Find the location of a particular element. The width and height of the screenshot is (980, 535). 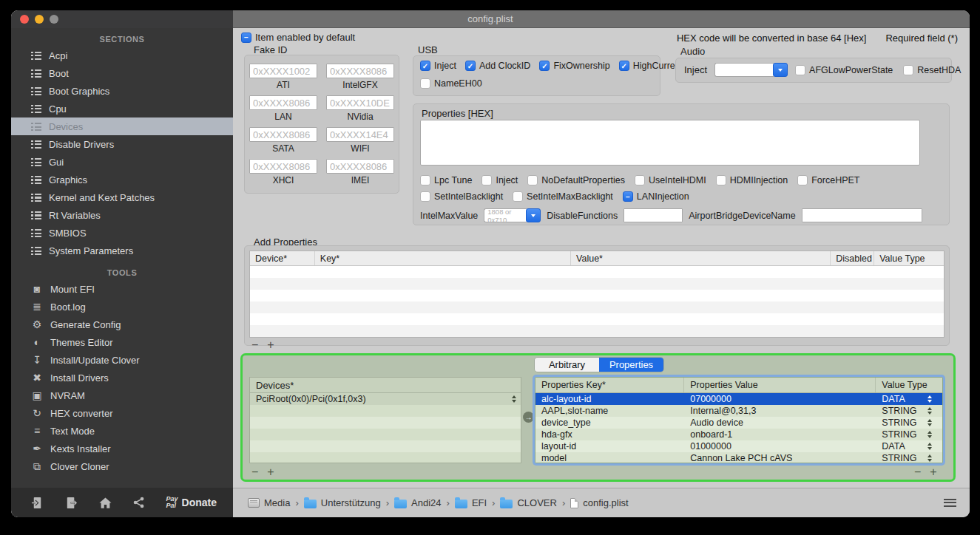

fake-id-input-lan is located at coordinates (283, 103).